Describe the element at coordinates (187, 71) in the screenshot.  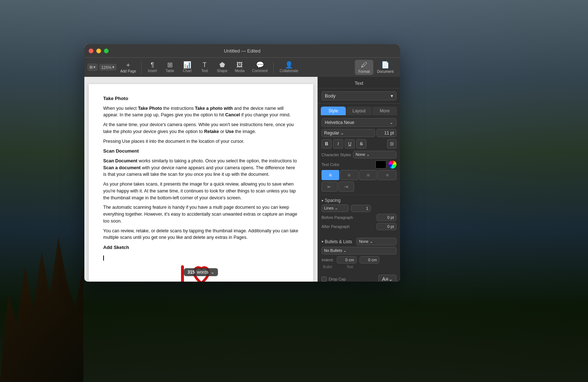
I see `chart-label: Chart` at that location.